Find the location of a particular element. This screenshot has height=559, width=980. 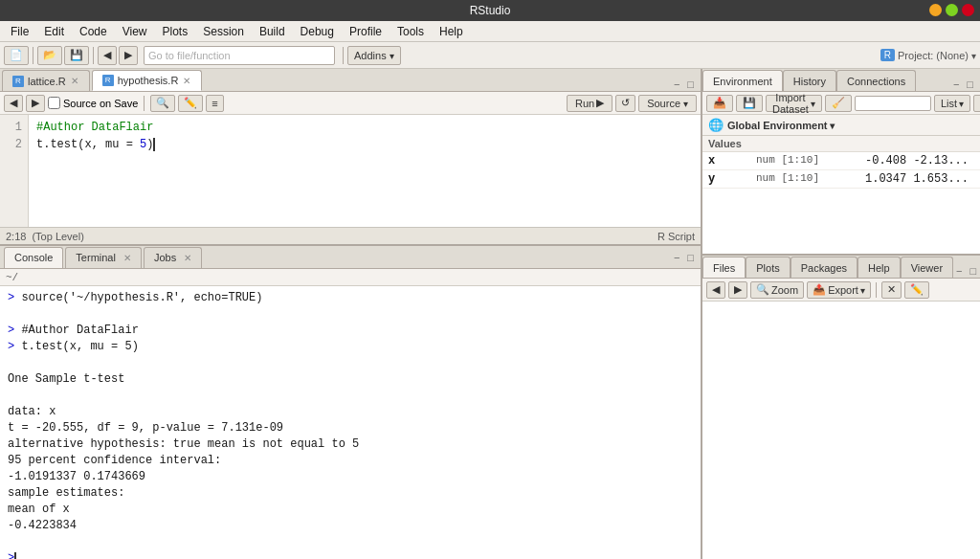

export-icon: 📤 is located at coordinates (819, 289).